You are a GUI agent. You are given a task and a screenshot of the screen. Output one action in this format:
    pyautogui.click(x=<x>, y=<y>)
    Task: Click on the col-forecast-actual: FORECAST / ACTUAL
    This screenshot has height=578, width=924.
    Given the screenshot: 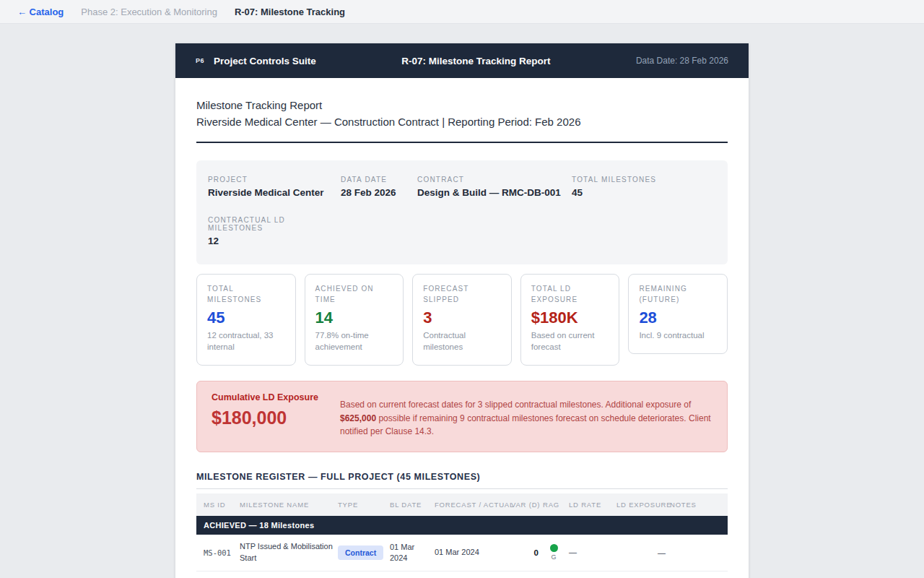 What is the action you would take?
    pyautogui.click(x=471, y=504)
    